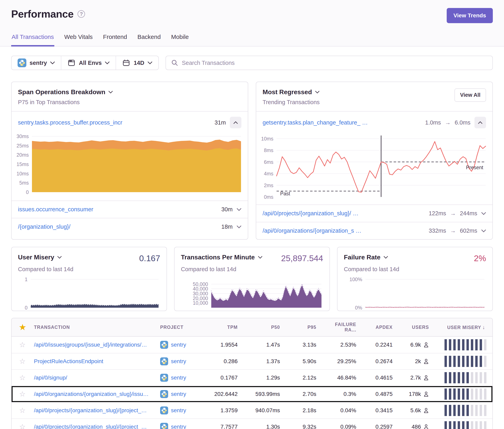  What do you see at coordinates (252, 279) in the screenshot?
I see `tpm-card: Transactions Per Minute 25,897.544 Compa…` at bounding box center [252, 279].